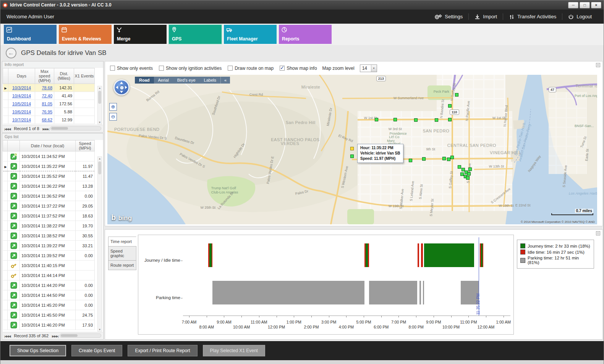  What do you see at coordinates (49, 176) in the screenshot?
I see `gps-list-row: 10/3/2014 11:35:52 PM 11.47` at bounding box center [49, 176].